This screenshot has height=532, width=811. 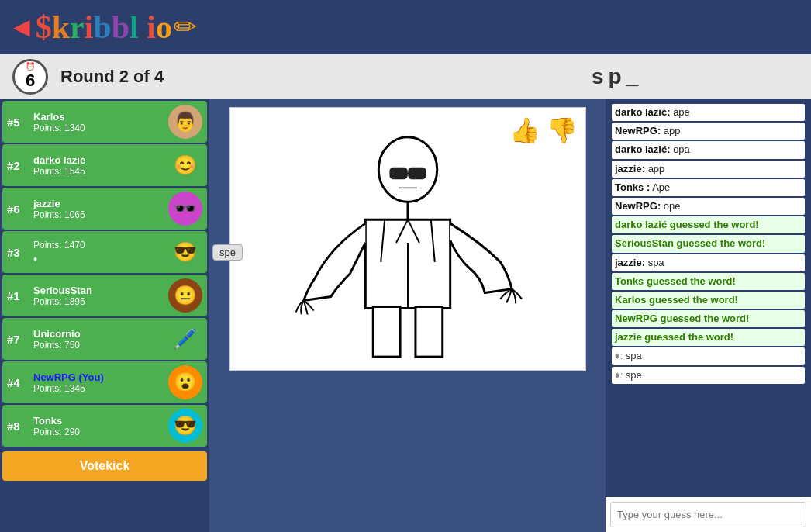 I want to click on player-points: Points: 1340, so click(x=98, y=128).